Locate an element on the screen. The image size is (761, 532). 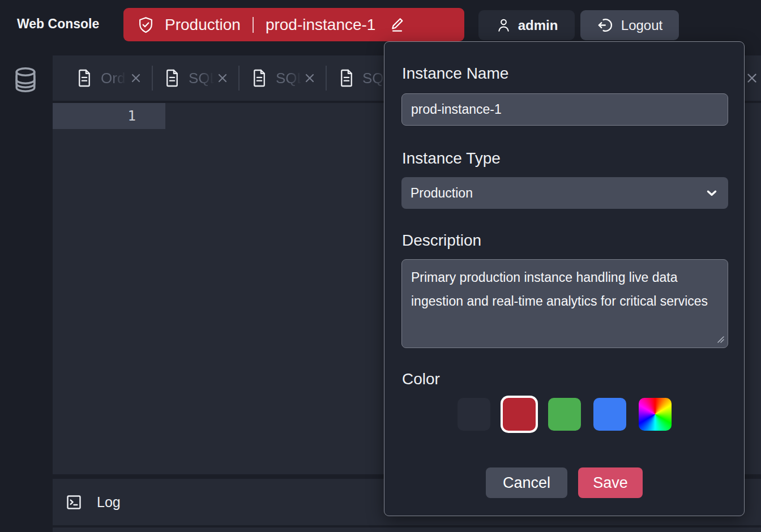
instance-name-label: Instance Name is located at coordinates (455, 74).